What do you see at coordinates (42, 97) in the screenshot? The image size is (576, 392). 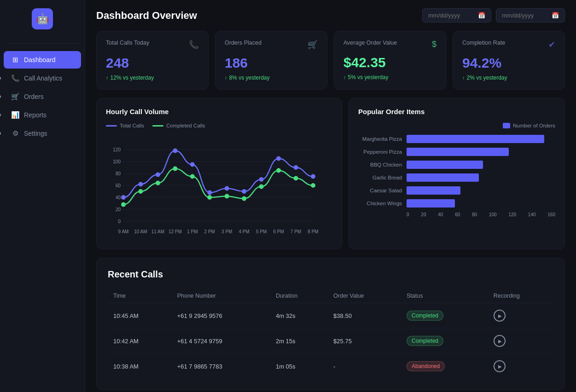 I see `sidebar-item-orders: 🛒 Orders` at bounding box center [42, 97].